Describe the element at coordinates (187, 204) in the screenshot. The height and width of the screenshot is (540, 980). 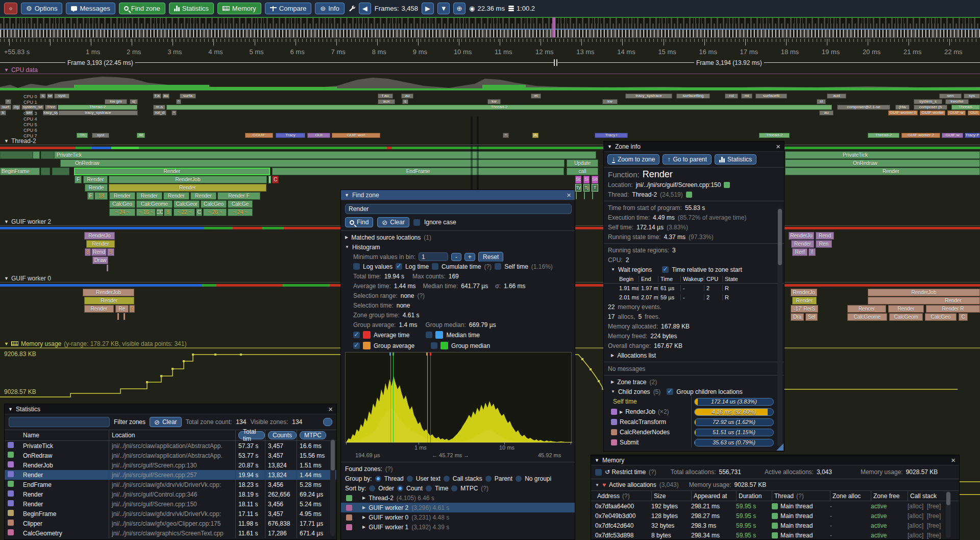
I see `zone: CalcGeor` at that location.